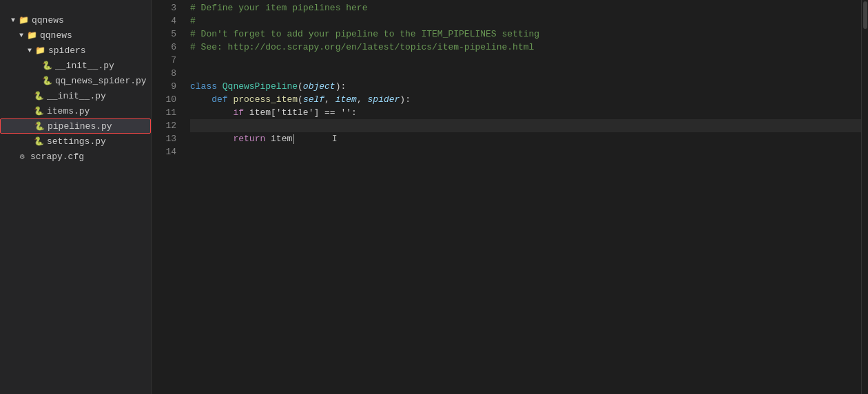 Image resolution: width=868 pixels, height=394 pixels. What do you see at coordinates (76, 20) in the screenshot?
I see `sidebar-item-qqnews-root: ▼📁qqnews` at bounding box center [76, 20].